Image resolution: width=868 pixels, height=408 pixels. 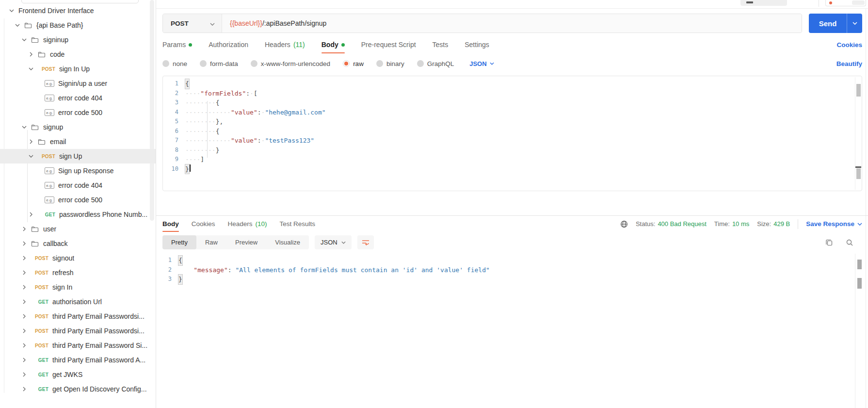 I want to click on response-tab-test-results: Test Results, so click(x=298, y=224).